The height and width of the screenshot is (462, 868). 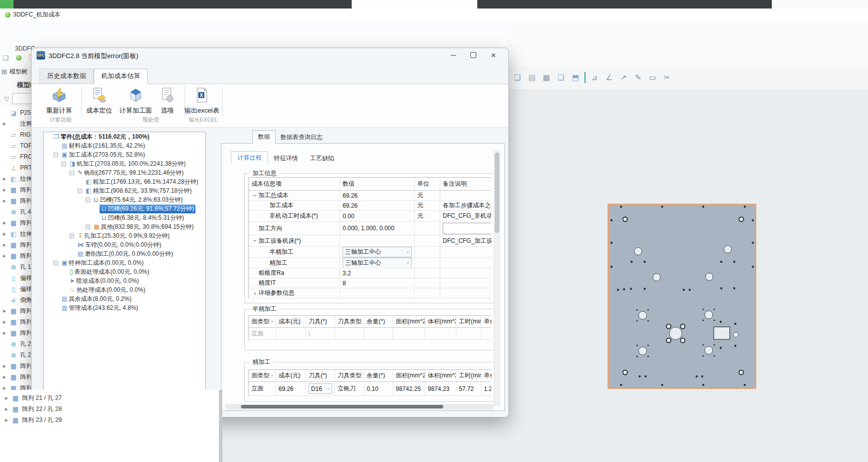 What do you see at coordinates (108, 409) in the screenshot?
I see `bg-tree-item: ▶▦阵列 22 / 孔 28` at bounding box center [108, 409].